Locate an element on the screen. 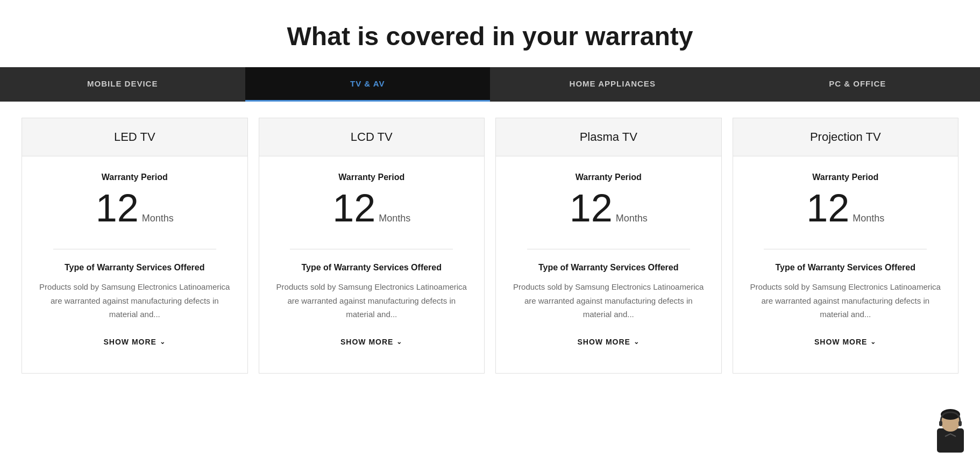  warranty-period-label-led-tv: Warranty Period is located at coordinates (134, 177).